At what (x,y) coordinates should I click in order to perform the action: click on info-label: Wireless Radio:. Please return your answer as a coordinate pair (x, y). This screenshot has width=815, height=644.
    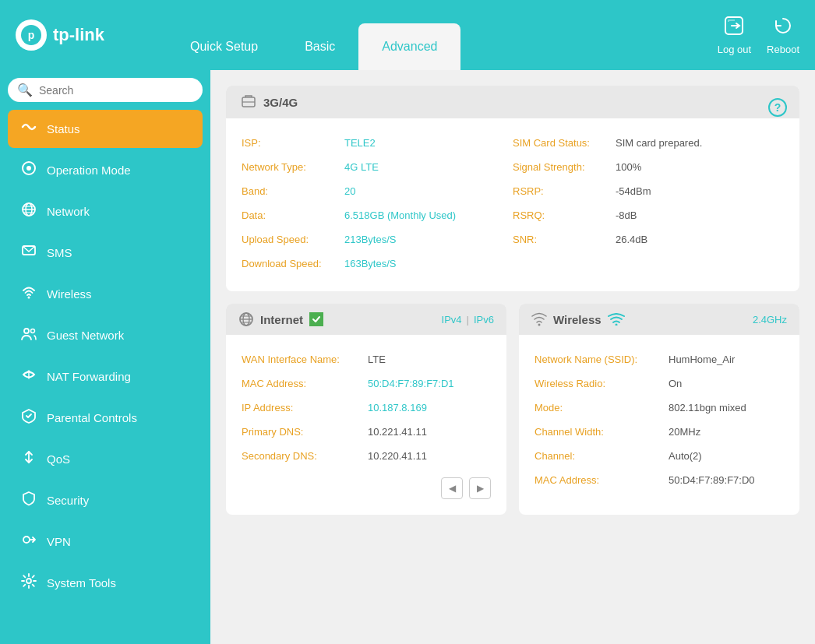
    Looking at the image, I should click on (597, 383).